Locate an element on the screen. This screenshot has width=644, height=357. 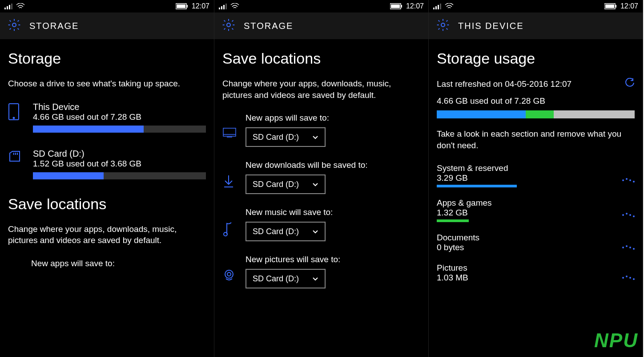
drive-sd-card: SD Card (D:) 1.52 GB used out of 3.68 GB is located at coordinates (107, 164).